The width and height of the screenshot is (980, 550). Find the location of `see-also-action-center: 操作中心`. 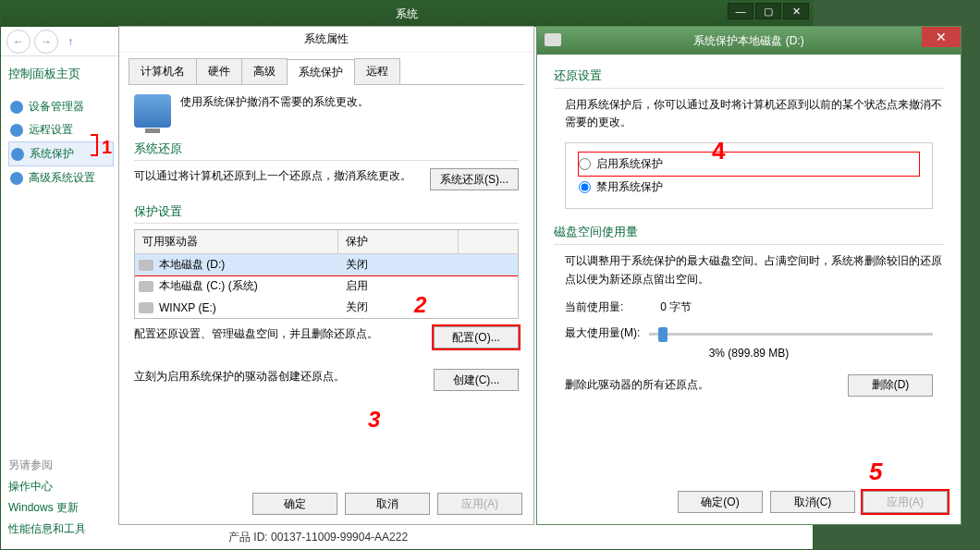

see-also-action-center: 操作中心 is located at coordinates (47, 486).